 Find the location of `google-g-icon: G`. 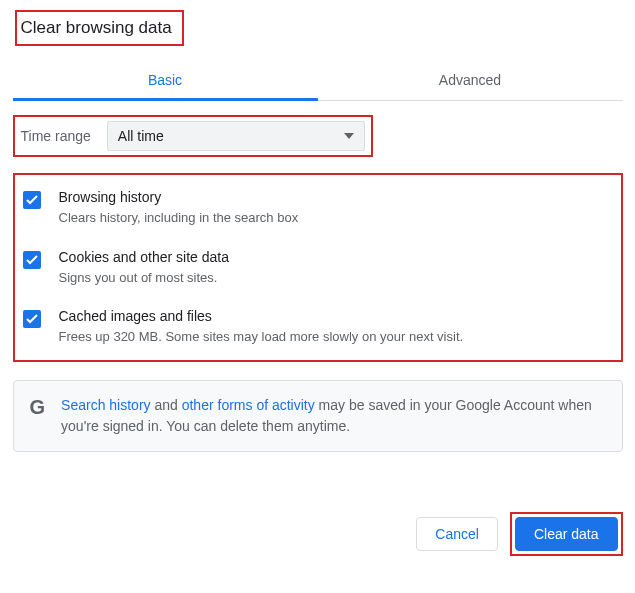

google-g-icon: G is located at coordinates (38, 407).